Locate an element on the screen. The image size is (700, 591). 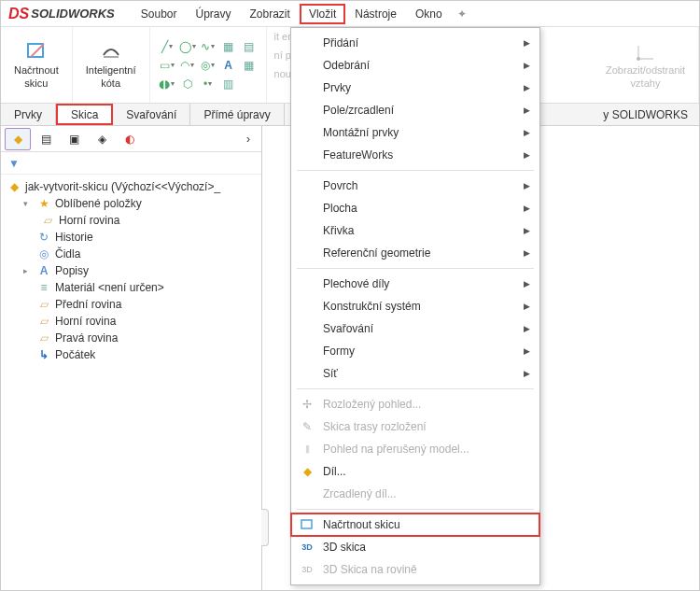
menu-formy: Formy▶ is located at coordinates (415, 351).